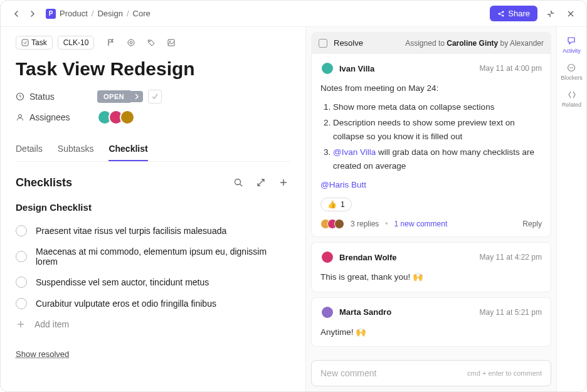 This screenshot has height=392, width=587. What do you see at coordinates (74, 14) in the screenshot?
I see `breadcrumb-item: Product` at bounding box center [74, 14].